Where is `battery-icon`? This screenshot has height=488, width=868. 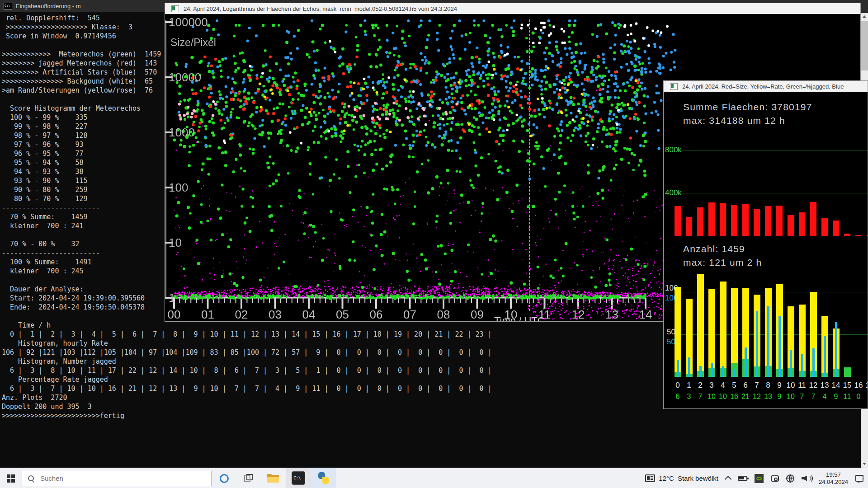
battery-icon is located at coordinates (742, 478).